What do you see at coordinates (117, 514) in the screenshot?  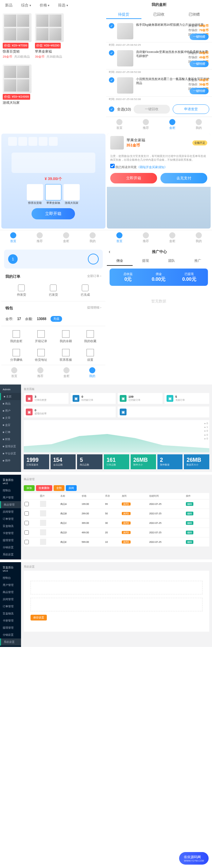 I see `table-row: 商品B 299.00 50 房间1 2022-07-25 编辑` at bounding box center [117, 514].